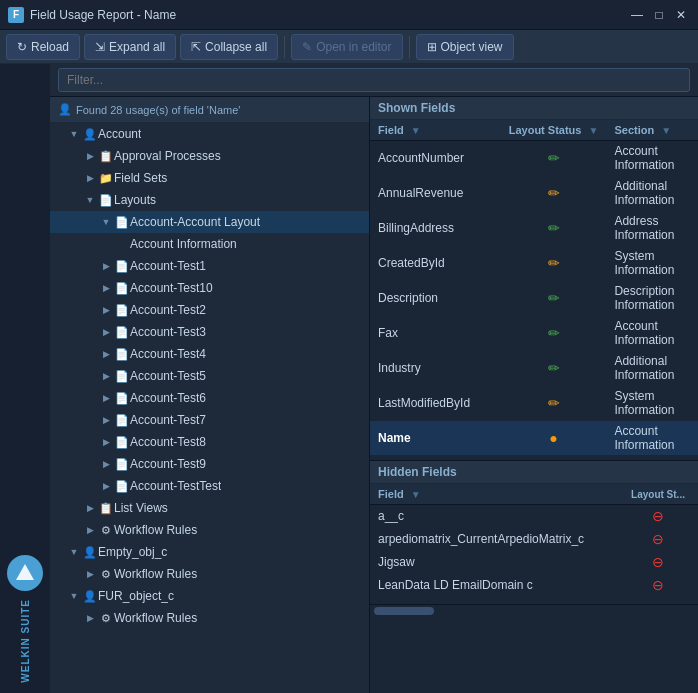 This screenshot has width=698, height=693. Describe the element at coordinates (534, 540) in the screenshot. I see `table-row: arpediomatrix_CurrentArpedioMatrix_c ⊖` at that location.